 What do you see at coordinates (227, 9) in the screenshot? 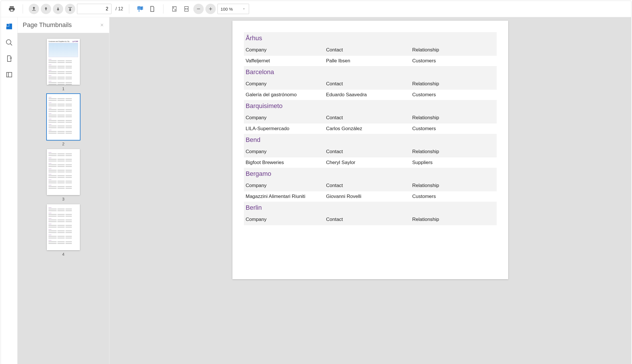
I see `zoom-value: 100 %` at bounding box center [227, 9].